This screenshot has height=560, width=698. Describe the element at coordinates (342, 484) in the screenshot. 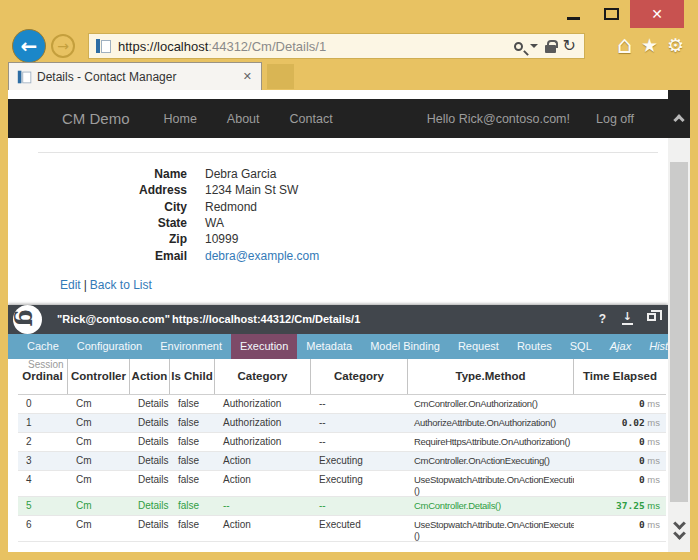

I see `table-row: 4CmDetailsfalseActionExecutingUseStopwat…` at that location.